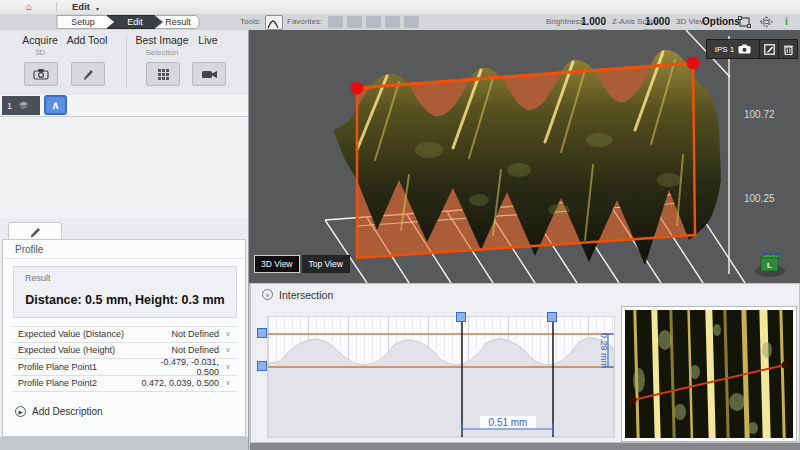 This screenshot has height=450, width=800. What do you see at coordinates (125, 334) in the screenshot?
I see `property-row-expected-distance: Expected Value (Distance) Not Defined ∨` at bounding box center [125, 334].